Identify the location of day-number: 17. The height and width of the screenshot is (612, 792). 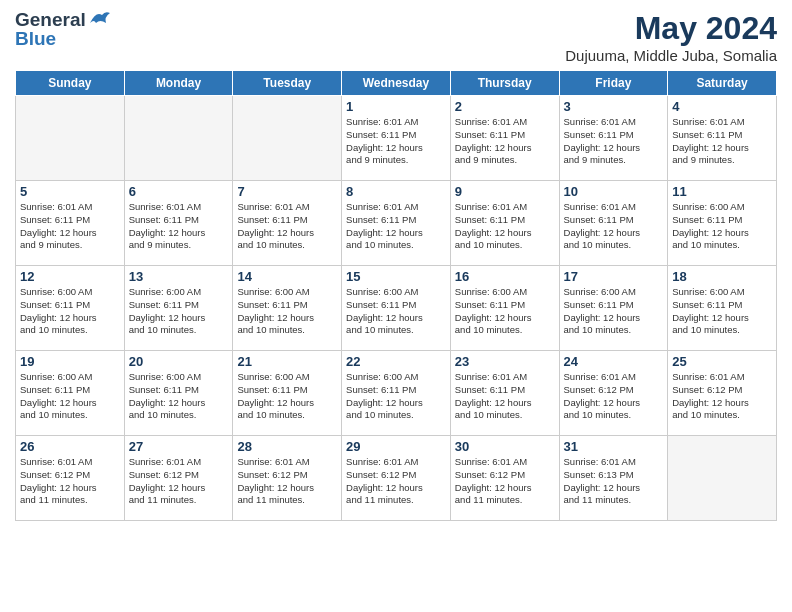
(614, 276).